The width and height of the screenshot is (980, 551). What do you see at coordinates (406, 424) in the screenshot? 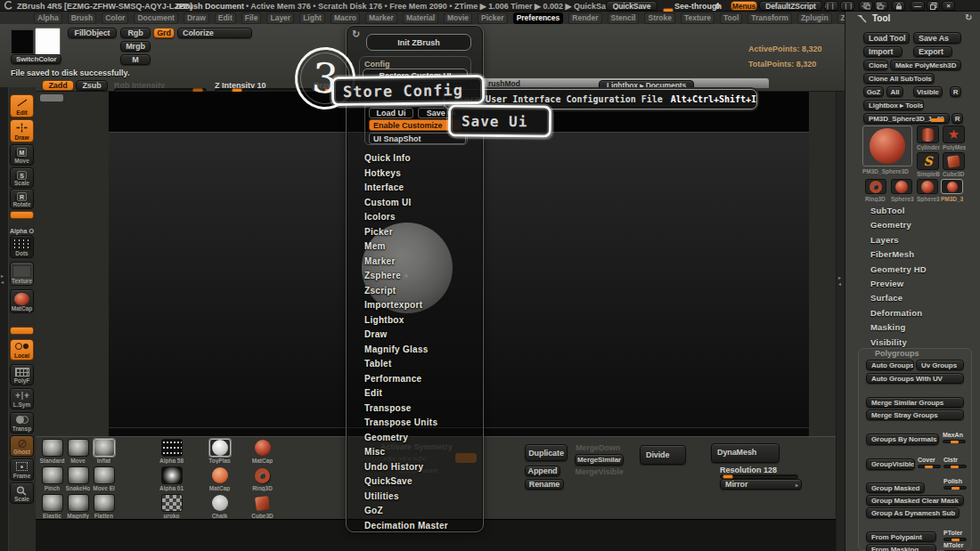
I see `preferences-menu-item: Transpose Units` at bounding box center [406, 424].